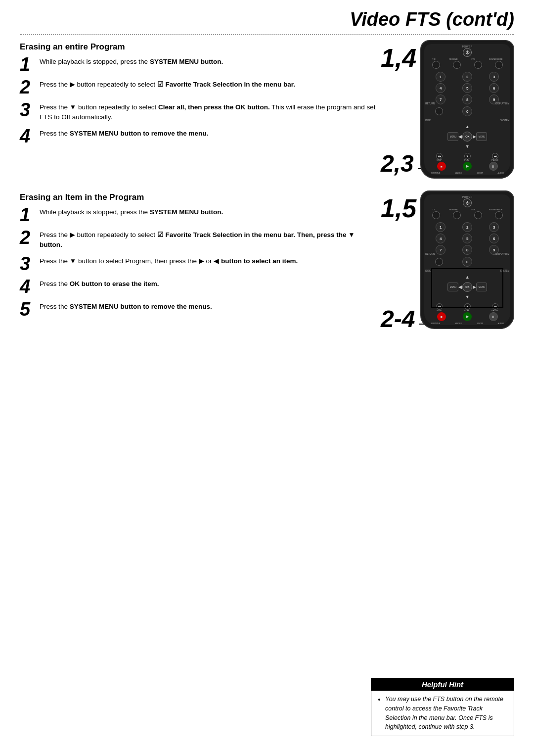 Image resolution: width=534 pixels, height=756 pixels. Describe the element at coordinates (443, 685) in the screenshot. I see `hint-title: Helpful Hint` at that location.